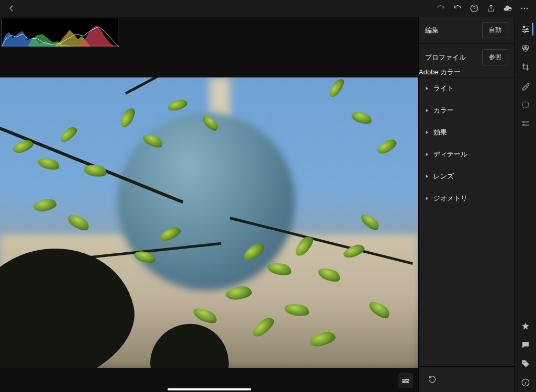 The image size is (536, 392). Describe the element at coordinates (467, 72) in the screenshot. I see `profile-value: Adobe カラー` at that location.